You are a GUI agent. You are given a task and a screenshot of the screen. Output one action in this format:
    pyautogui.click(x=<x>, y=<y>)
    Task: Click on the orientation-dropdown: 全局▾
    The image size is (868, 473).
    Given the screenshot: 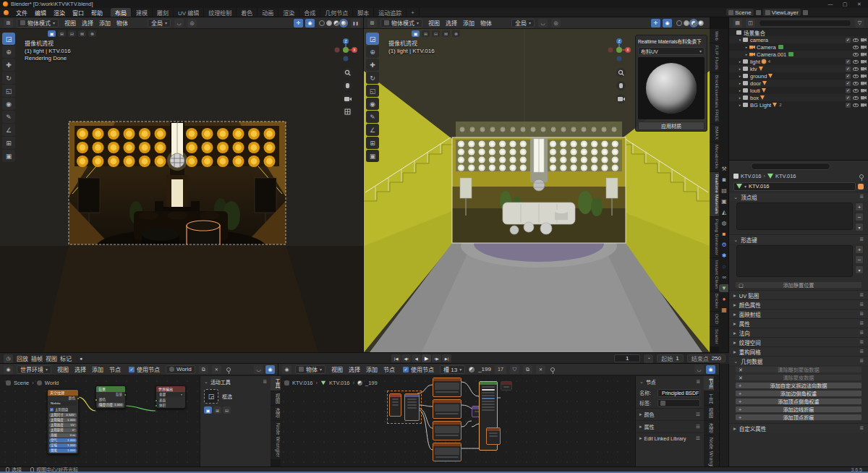 What is the action you would take?
    pyautogui.click(x=159, y=23)
    